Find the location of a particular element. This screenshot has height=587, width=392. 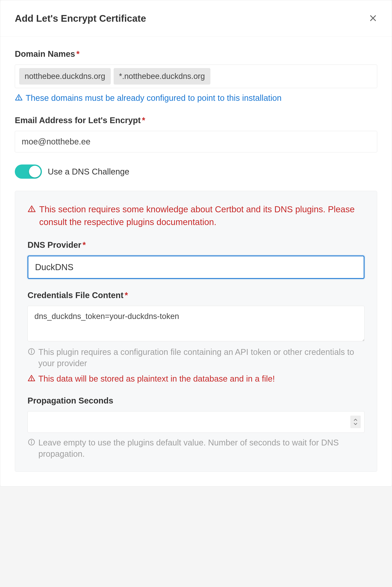

domain-names-help: These domains must be already configured… is located at coordinates (196, 98).